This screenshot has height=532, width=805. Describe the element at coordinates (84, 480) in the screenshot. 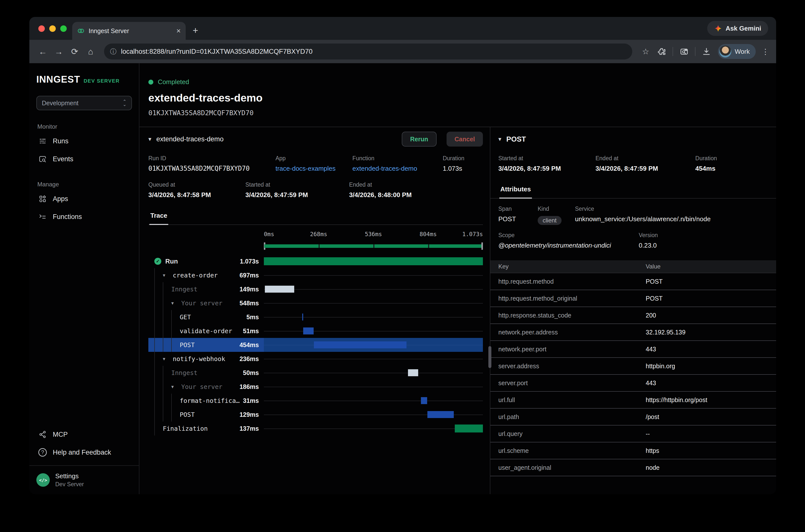

I see `settings-button: </> Settings Dev Server` at that location.